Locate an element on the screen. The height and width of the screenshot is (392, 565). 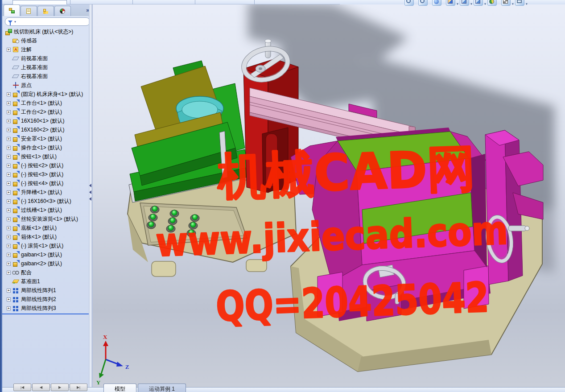
tree-root-item: 线切割机床 (默认<状态>) is located at coordinates (47, 32).